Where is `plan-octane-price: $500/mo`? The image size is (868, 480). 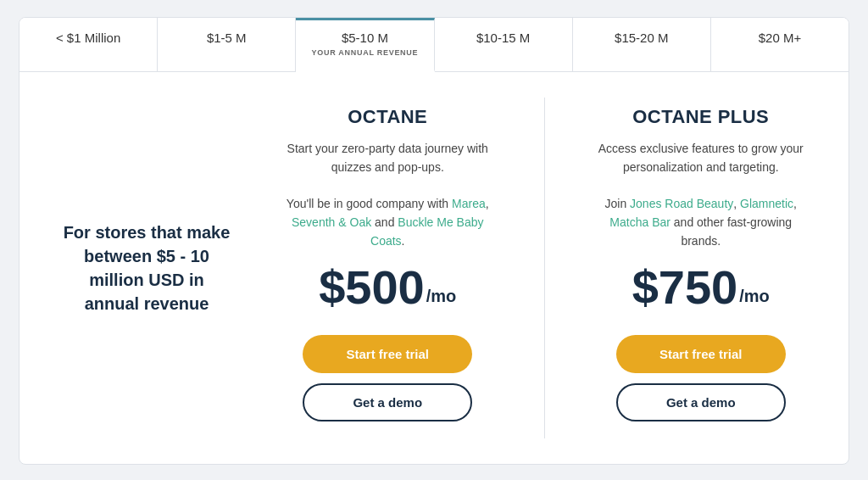
plan-octane-price: $500/mo is located at coordinates (387, 287).